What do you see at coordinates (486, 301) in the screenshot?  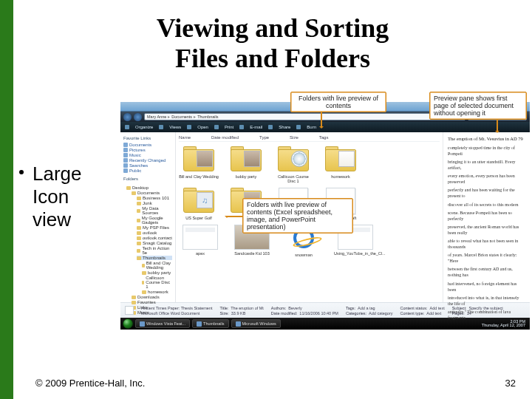 I see `preview-line: introduced into what is, in that intense…` at bounding box center [486, 301].